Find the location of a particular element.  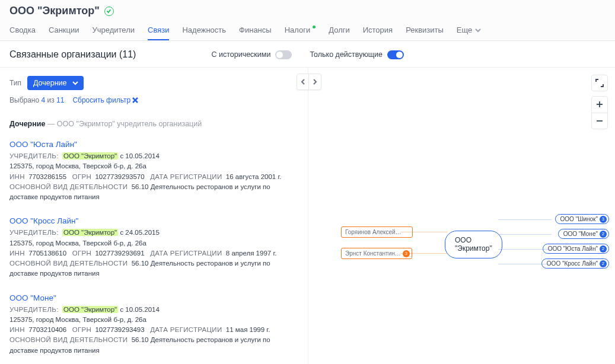

verified-icon is located at coordinates (109, 11).